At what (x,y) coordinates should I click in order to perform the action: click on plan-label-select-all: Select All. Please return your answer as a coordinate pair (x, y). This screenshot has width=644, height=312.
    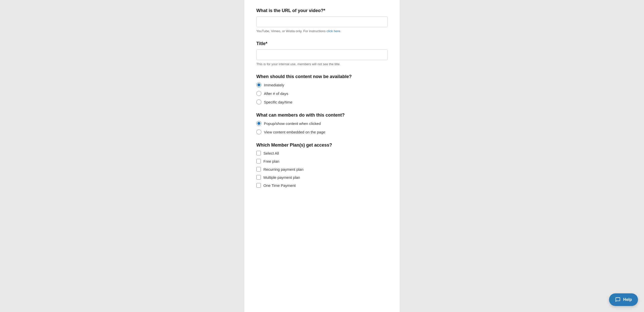
    Looking at the image, I should click on (271, 153).